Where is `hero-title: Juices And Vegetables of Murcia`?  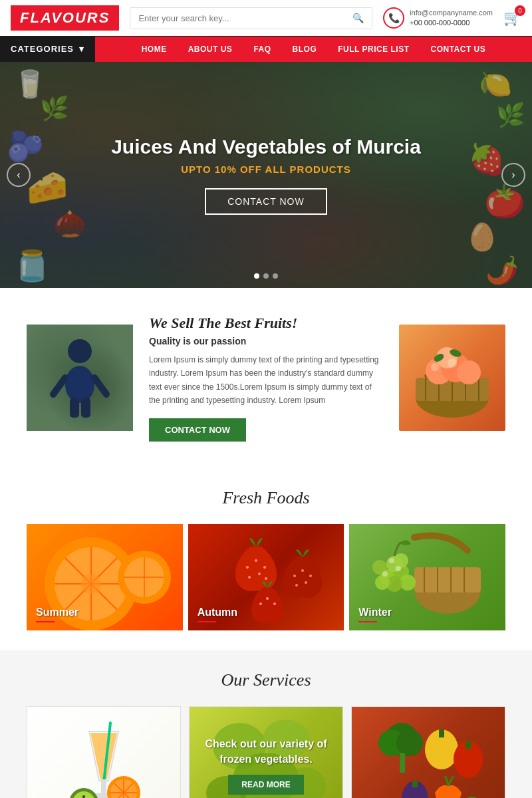
hero-title: Juices And Vegetables of Murcia is located at coordinates (266, 147).